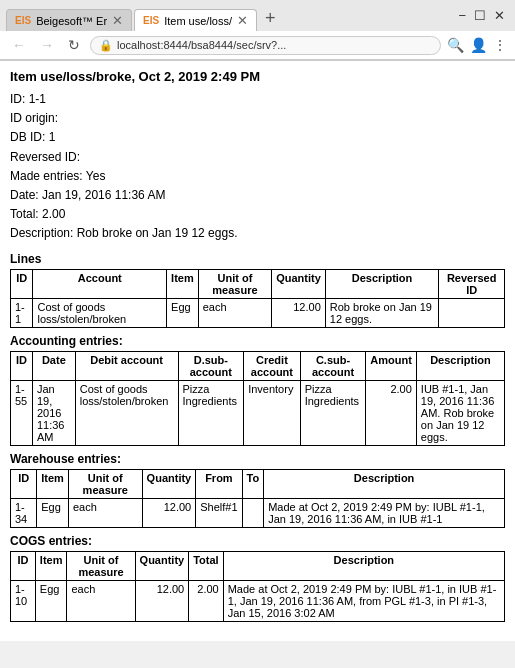  What do you see at coordinates (258, 512) in the screenshot?
I see `table-row: 1-34 Egg each 12.00 Shelf#1 Made at Oct …` at bounding box center [258, 512].